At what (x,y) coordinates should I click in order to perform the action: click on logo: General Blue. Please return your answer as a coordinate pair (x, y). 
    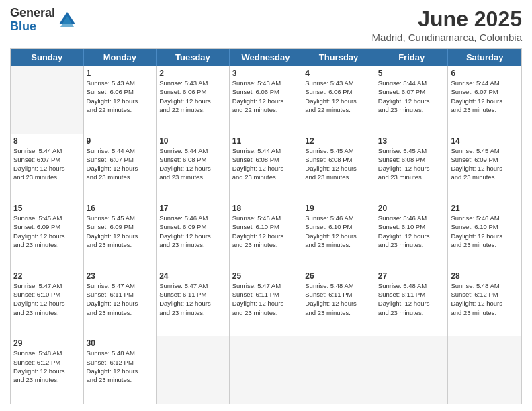
    Looking at the image, I should click on (43, 20).